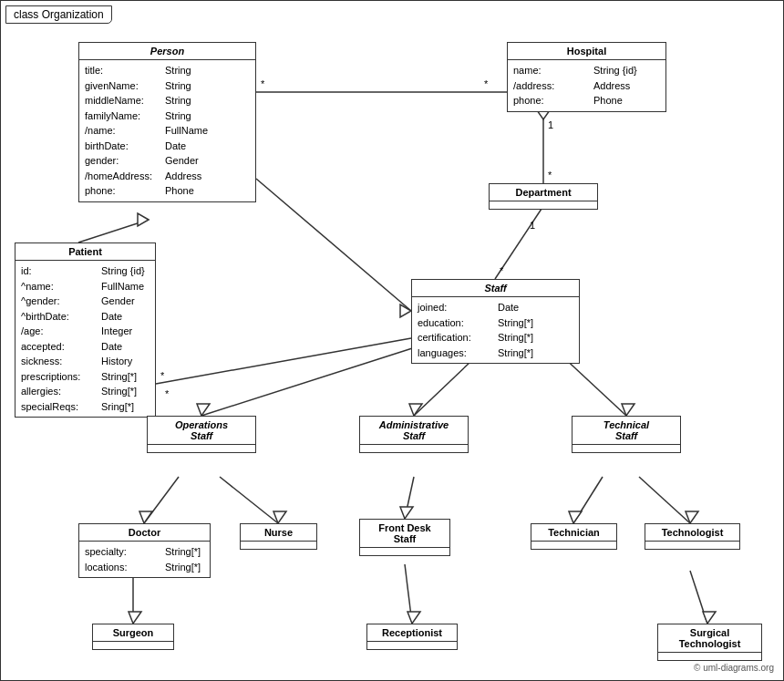 This screenshot has width=784, height=681. I want to click on technologist-header: Technologist, so click(693, 532).